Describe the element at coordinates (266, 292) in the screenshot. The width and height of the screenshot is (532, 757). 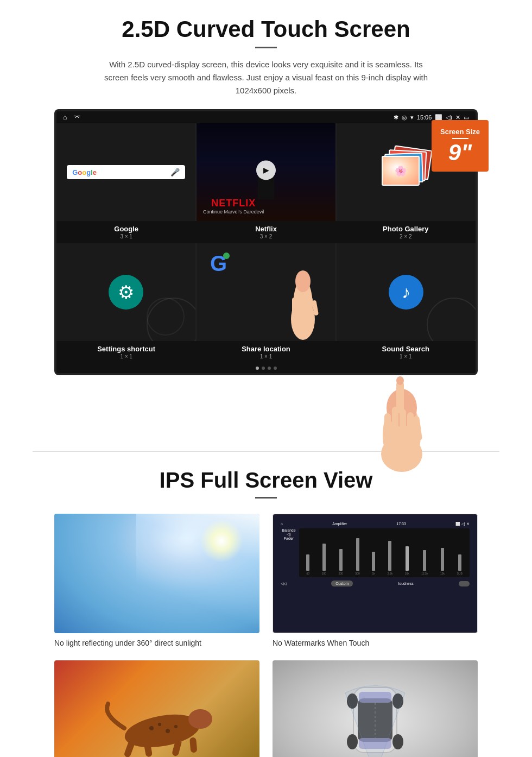
I see `share-app-cell: G` at that location.